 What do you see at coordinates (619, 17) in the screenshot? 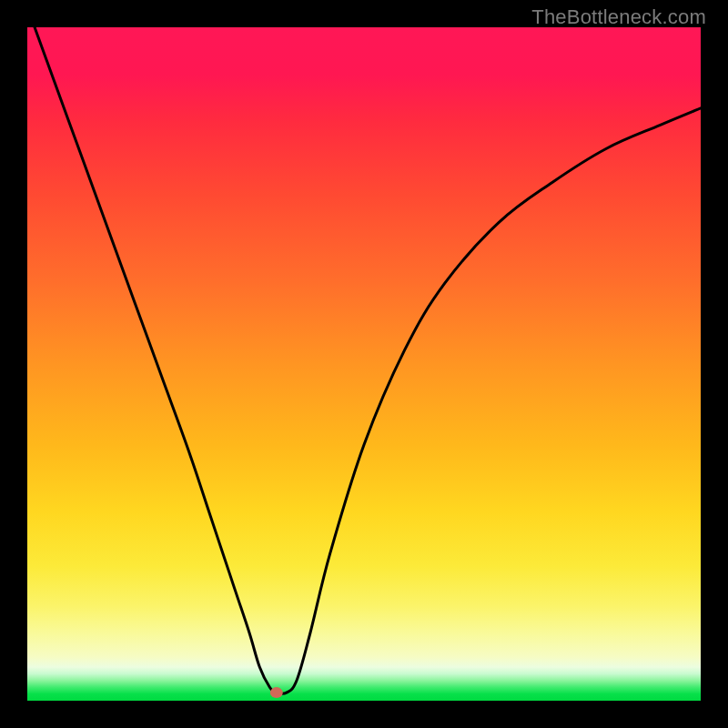
I see `credit-label: TheBottleneck.com` at bounding box center [619, 17].